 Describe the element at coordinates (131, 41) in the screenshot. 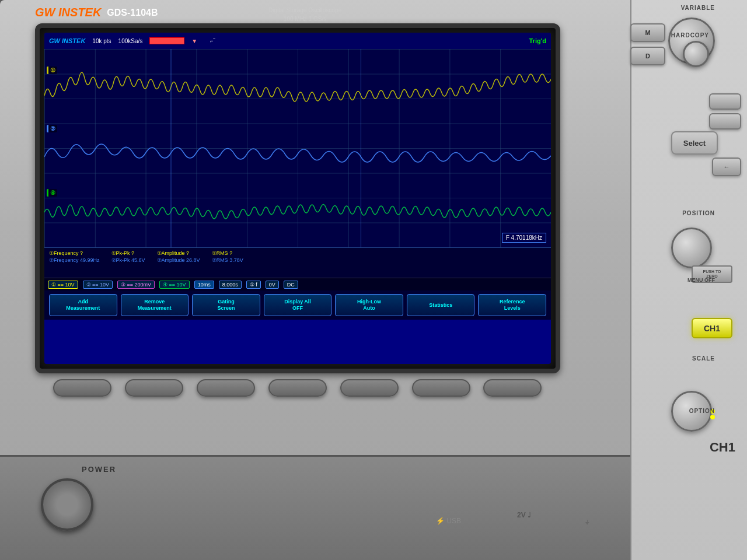

I see `sample-rate: 100kSa/s` at that location.